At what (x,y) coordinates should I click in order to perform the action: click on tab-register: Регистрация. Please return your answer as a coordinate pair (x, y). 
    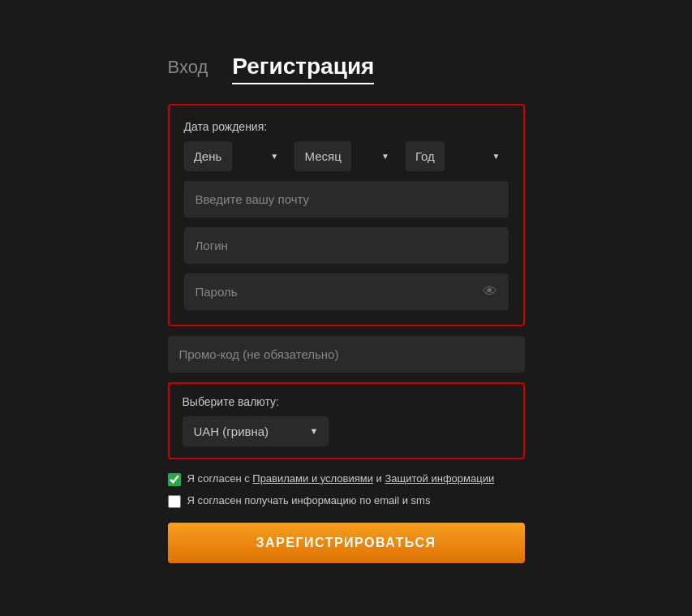
    Looking at the image, I should click on (303, 69).